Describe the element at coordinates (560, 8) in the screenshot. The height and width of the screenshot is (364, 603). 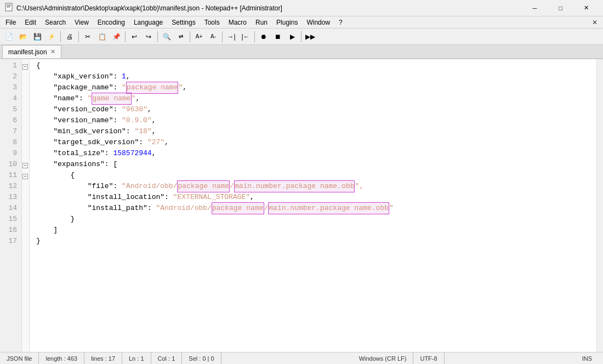
I see `maximize-button: □` at that location.